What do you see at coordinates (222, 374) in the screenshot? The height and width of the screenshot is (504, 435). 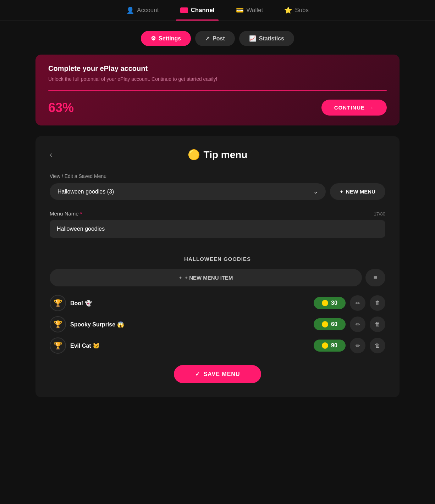 I see `save-menu-label: SAVE MENU` at bounding box center [222, 374].